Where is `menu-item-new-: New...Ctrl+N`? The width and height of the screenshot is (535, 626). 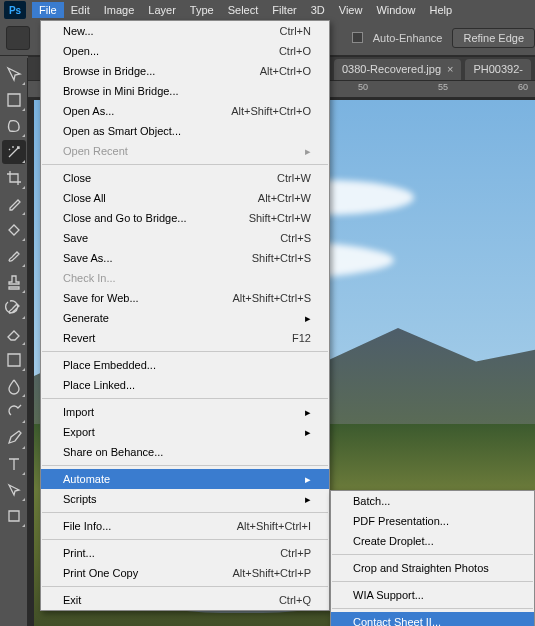 menu-item-new-: New...Ctrl+N is located at coordinates (185, 31).